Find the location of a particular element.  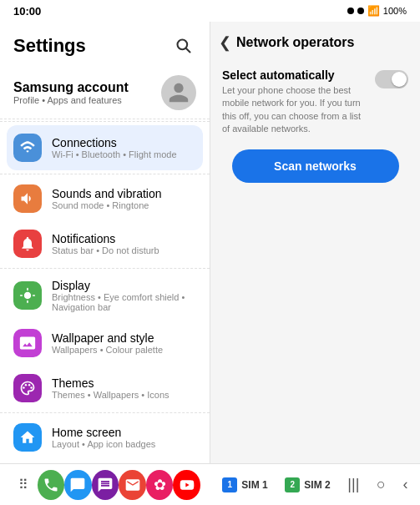

phone-app-button is located at coordinates (52, 485).